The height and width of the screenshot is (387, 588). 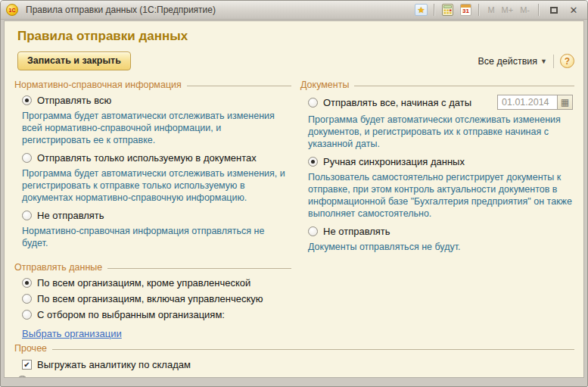 What do you see at coordinates (27, 365) in the screenshot?
I see `checkbox-icon: ✔` at bounding box center [27, 365].